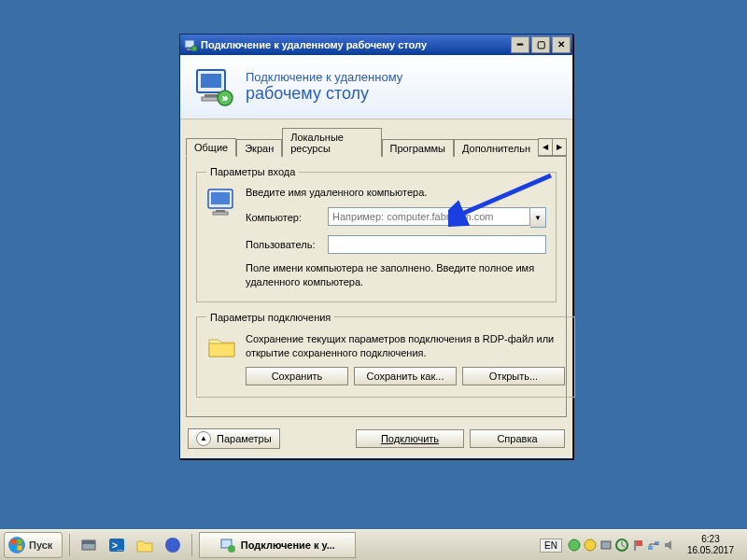 This screenshot has height=560, width=747. Describe the element at coordinates (376, 45) in the screenshot. I see `titlebar: Подключение к удаленному рабочему столу …` at that location.